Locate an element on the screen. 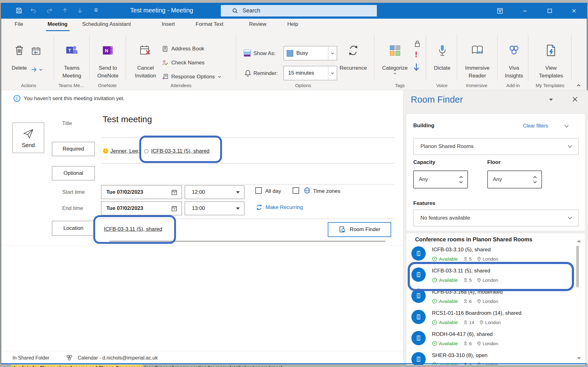 This screenshot has height=367, width=588. private-lock-icon is located at coordinates (417, 44).